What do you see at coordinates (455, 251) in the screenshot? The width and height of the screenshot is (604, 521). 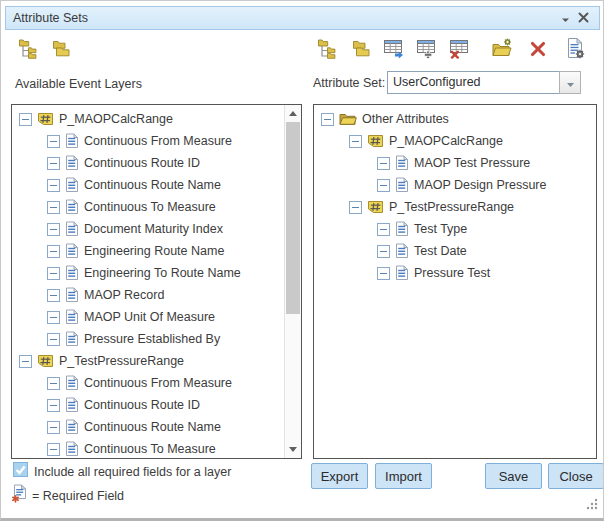 I see `tree-node-field: Test Date` at bounding box center [455, 251].